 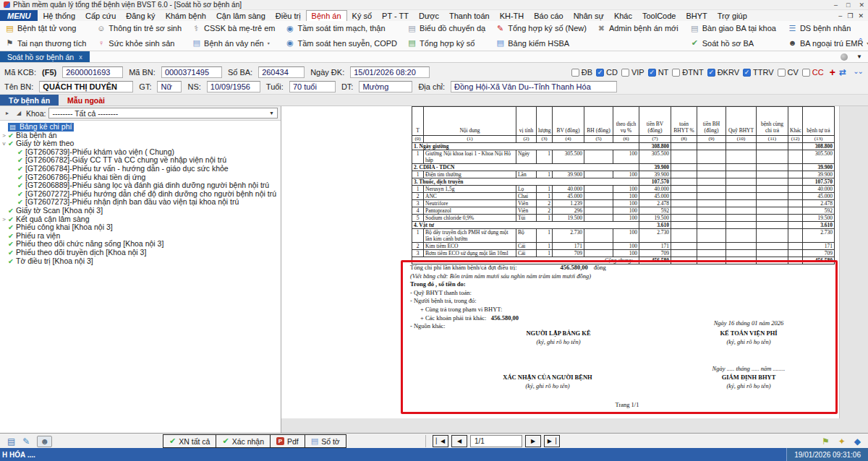 What do you see at coordinates (45, 56) in the screenshot?
I see `tab-soat-ho-so-benh-an: Soát hồ sơ bệnh án x` at bounding box center [45, 56].